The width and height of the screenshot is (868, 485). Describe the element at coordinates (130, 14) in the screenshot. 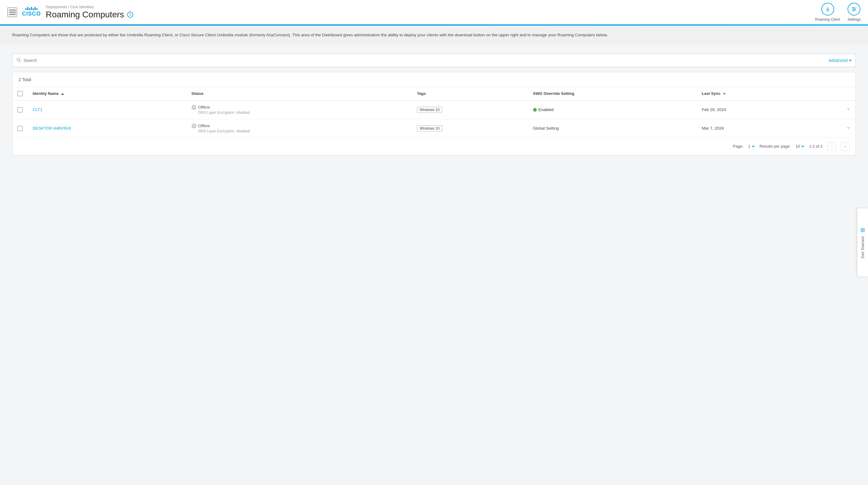

I see `info-icon: i` at that location.